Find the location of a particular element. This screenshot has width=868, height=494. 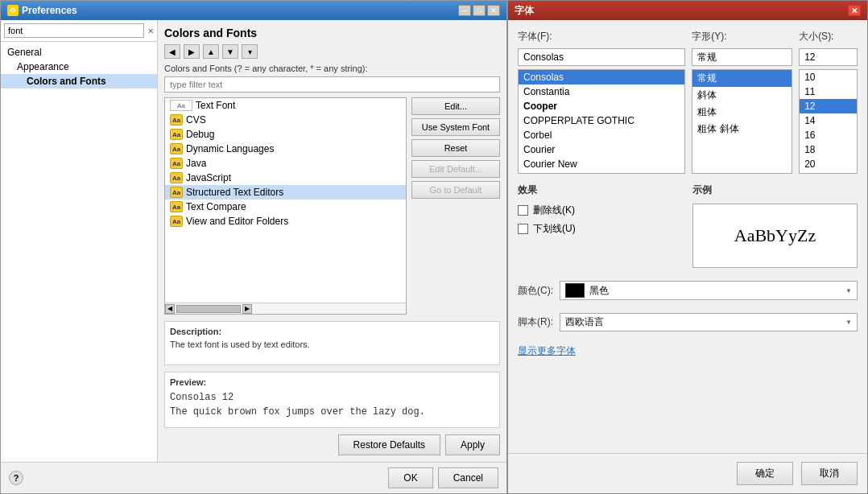

sidebar-item-general: General is located at coordinates (79, 52).